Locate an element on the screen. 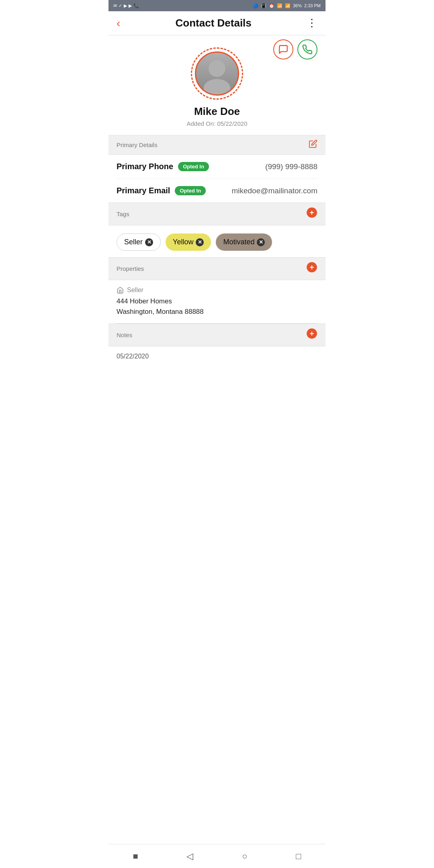  property-address-line1: 444 Hober Homes is located at coordinates (217, 301).